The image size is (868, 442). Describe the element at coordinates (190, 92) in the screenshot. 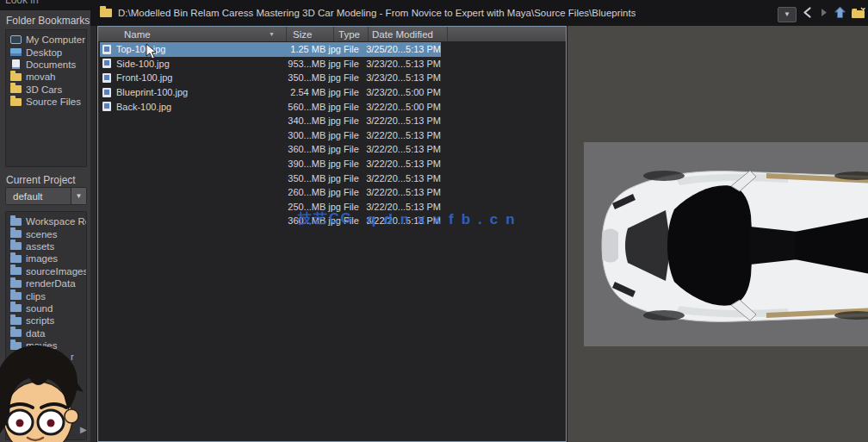

I see `file-name-cell: Blueprint-100.jpg` at that location.